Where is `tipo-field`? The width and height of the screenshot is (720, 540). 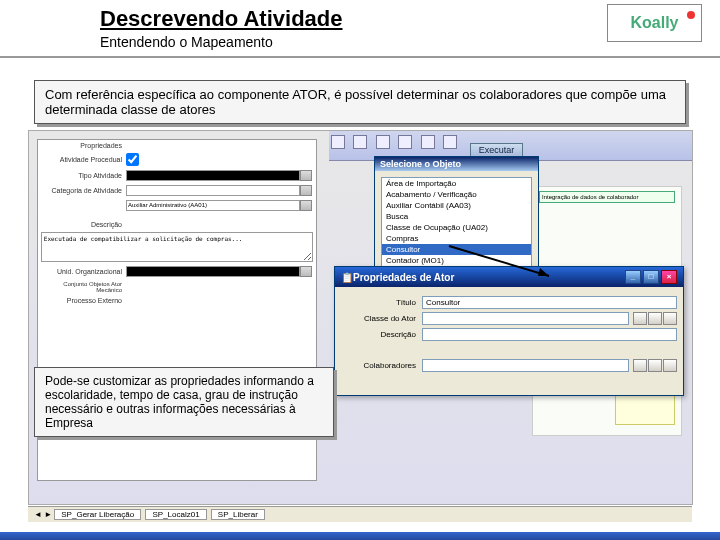
tipo-field is located at coordinates (213, 176).